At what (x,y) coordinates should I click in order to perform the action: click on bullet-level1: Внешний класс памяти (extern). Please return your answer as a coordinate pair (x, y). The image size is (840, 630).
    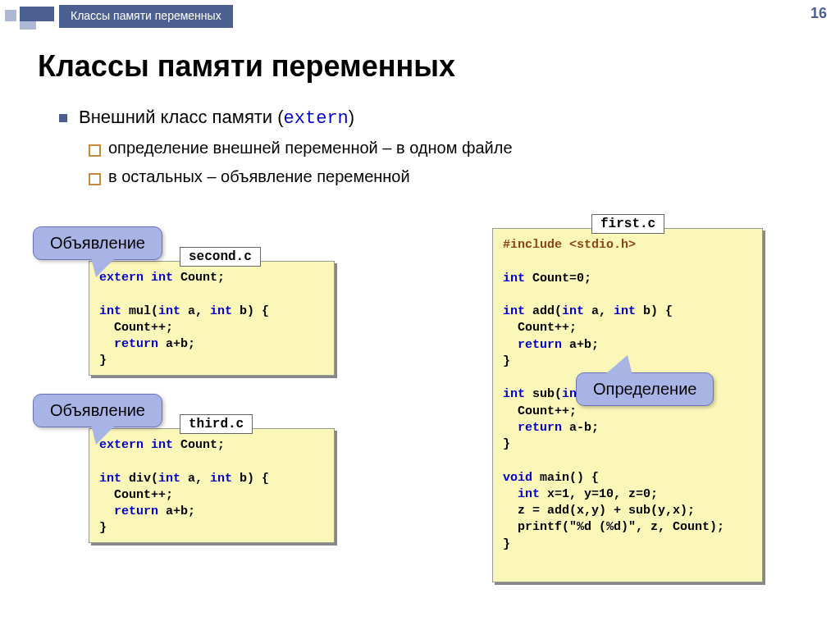
    Looking at the image, I should click on (433, 118).